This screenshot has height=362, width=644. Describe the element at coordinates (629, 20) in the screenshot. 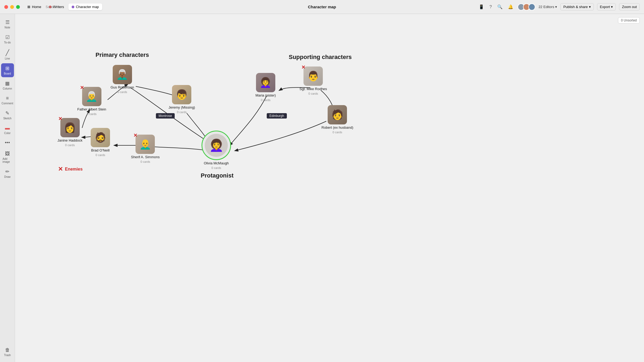

I see `unsorted-badge: 0 Unsorted` at that location.